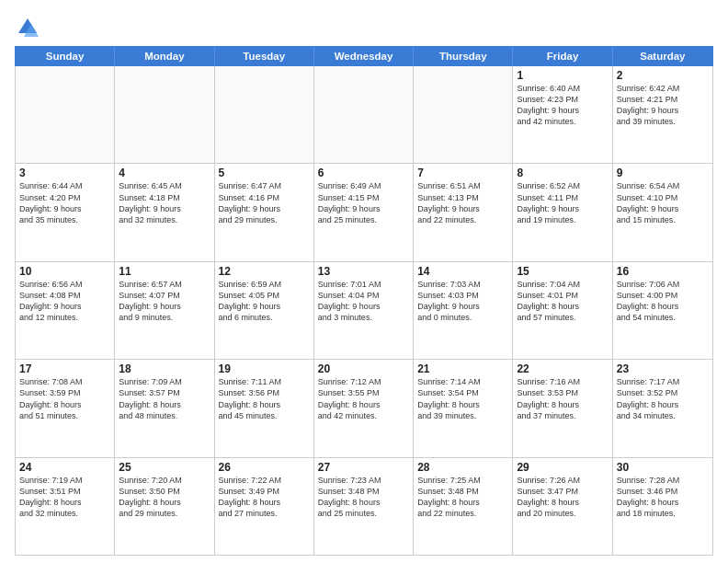  I want to click on day-number: 26, so click(265, 467).